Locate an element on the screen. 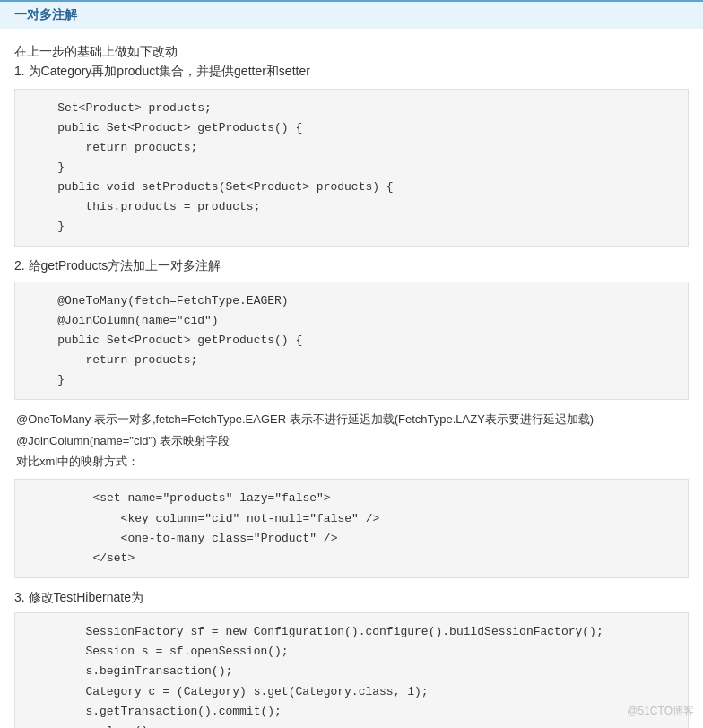 The image size is (703, 728). step2-label: 2. 给getProducts方法加上一对多注解 is located at coordinates (352, 265).